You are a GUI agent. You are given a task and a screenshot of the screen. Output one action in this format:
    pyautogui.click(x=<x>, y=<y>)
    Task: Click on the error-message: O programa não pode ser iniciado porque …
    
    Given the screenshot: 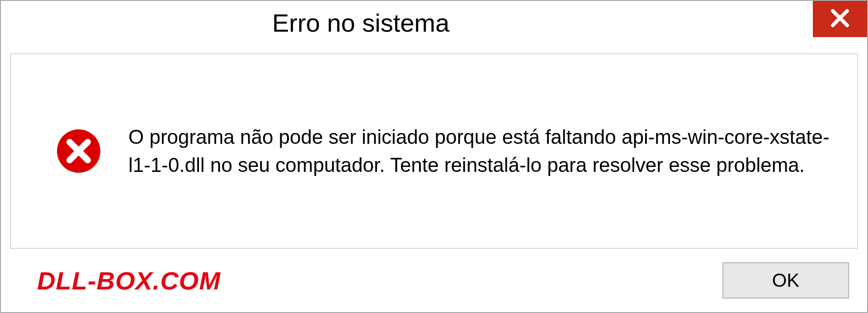 What is the action you would take?
    pyautogui.click(x=479, y=151)
    